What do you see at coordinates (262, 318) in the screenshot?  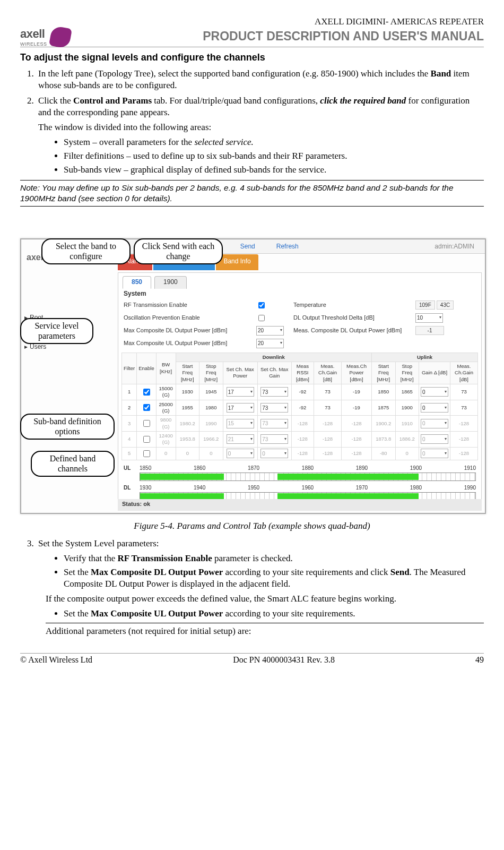 I see `osc-prev-checkbox` at bounding box center [262, 318].